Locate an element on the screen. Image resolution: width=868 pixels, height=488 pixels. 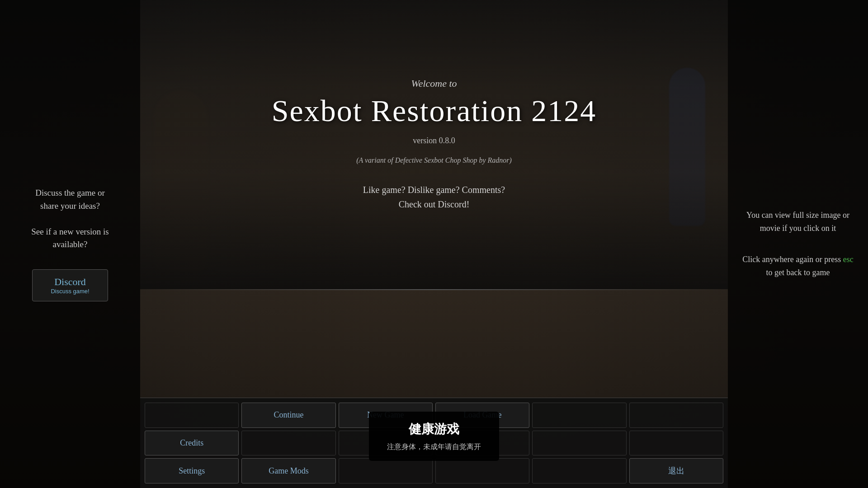
version-text: version 0.8.0 is located at coordinates (434, 141).